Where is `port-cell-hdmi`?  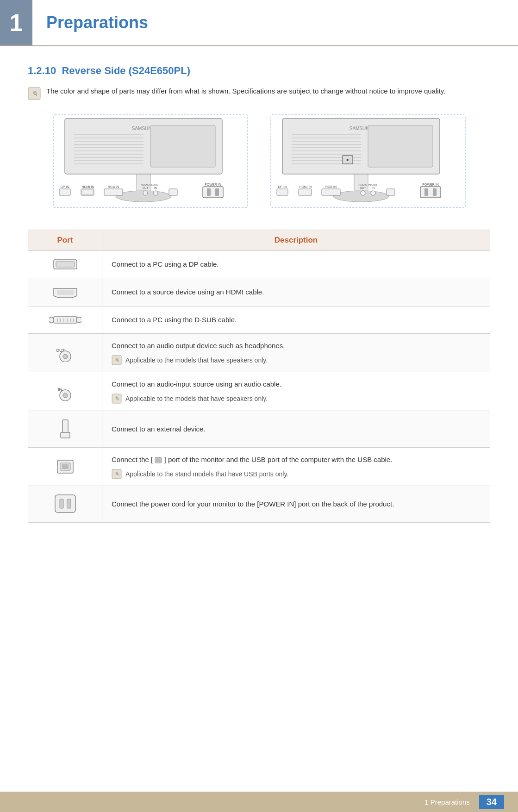 port-cell-hdmi is located at coordinates (65, 293).